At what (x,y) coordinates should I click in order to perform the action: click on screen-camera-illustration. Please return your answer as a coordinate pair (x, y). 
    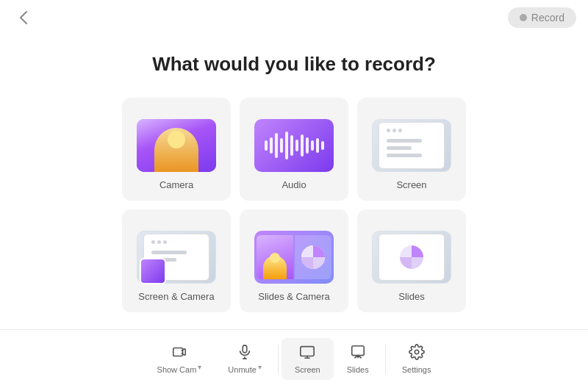
    Looking at the image, I should click on (176, 257).